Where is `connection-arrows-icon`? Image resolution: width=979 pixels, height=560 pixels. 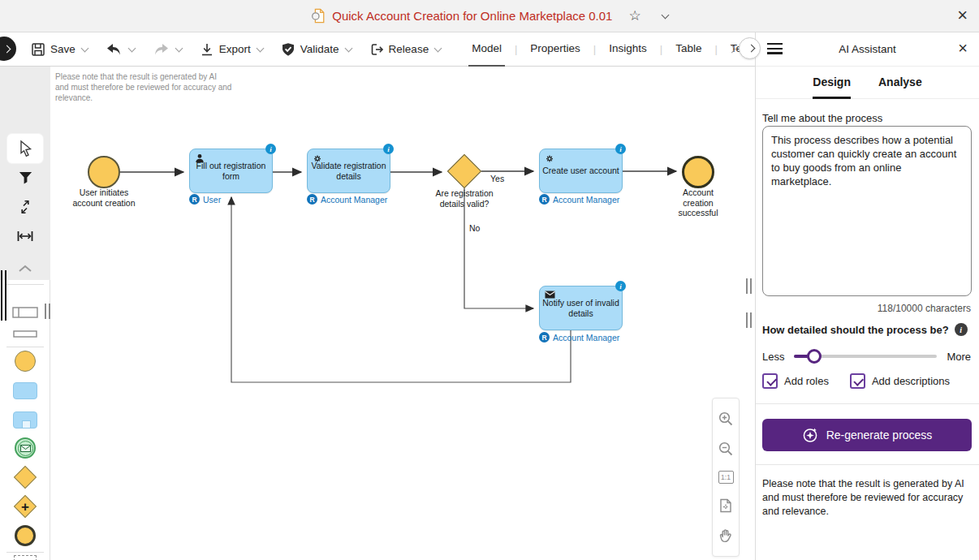
connection-arrows-icon is located at coordinates (25, 207).